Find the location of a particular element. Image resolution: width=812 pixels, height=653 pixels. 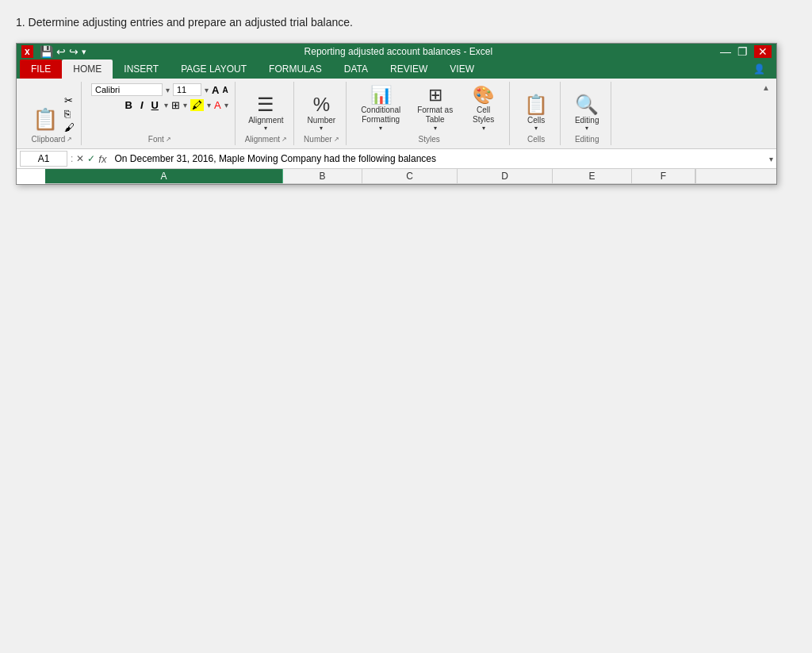

editing-label: Editing is located at coordinates (587, 121).